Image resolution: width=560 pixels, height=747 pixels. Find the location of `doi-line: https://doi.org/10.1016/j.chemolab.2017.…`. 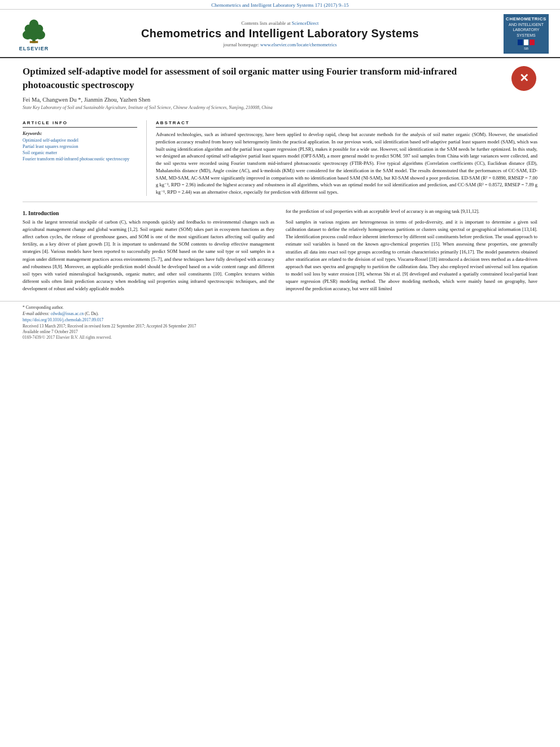

doi-line: https://doi.org/10.1016/j.chemolab.2017.… is located at coordinates (280, 320).